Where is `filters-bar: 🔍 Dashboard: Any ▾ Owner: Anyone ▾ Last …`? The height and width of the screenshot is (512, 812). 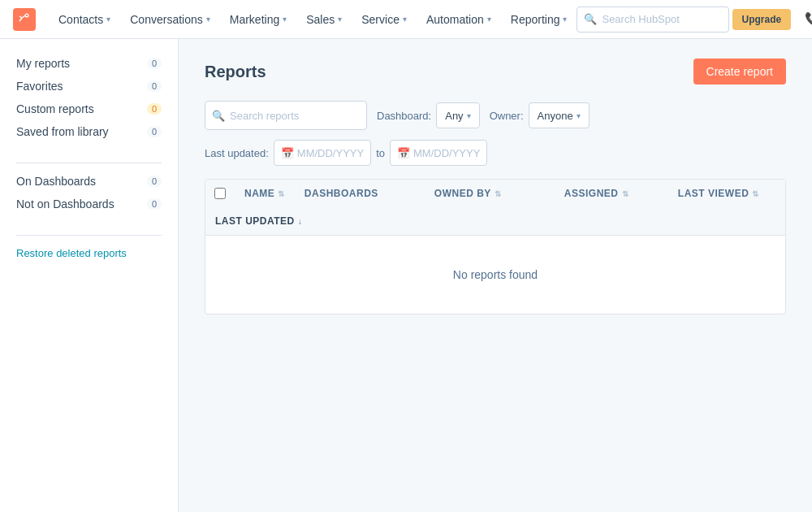 filters-bar: 🔍 Dashboard: Any ▾ Owner: Anyone ▾ Last … is located at coordinates (495, 133).